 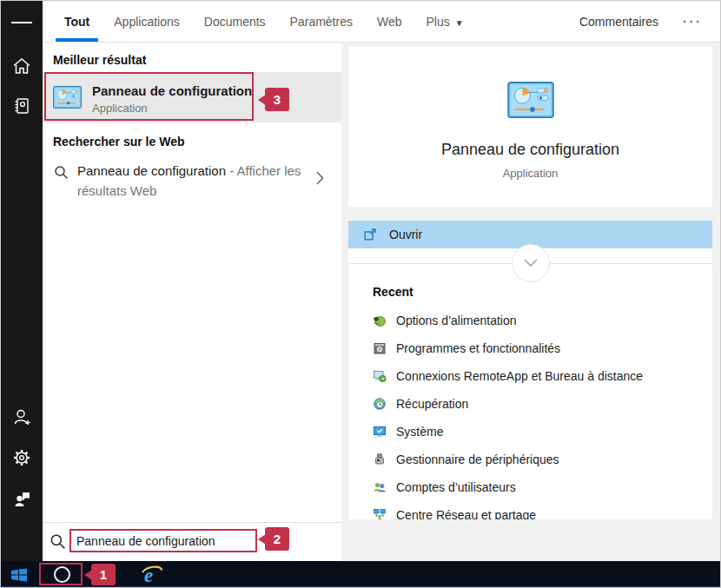 What do you see at coordinates (530, 487) in the screenshot?
I see `recent-item: Comptes d’utilisateurs` at bounding box center [530, 487].